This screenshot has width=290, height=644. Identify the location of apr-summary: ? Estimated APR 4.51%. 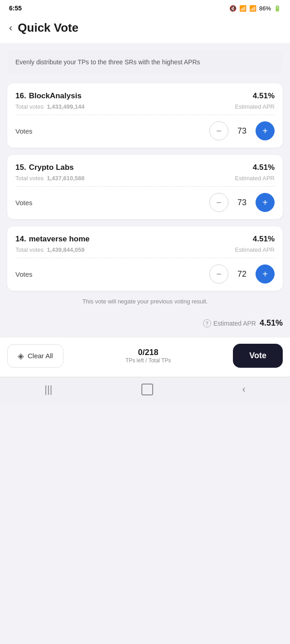
(145, 325).